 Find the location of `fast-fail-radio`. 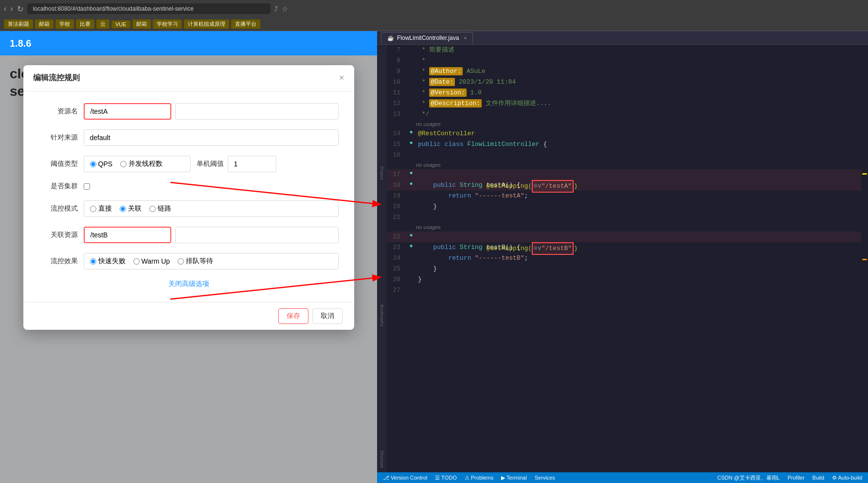

fast-fail-radio is located at coordinates (93, 262).